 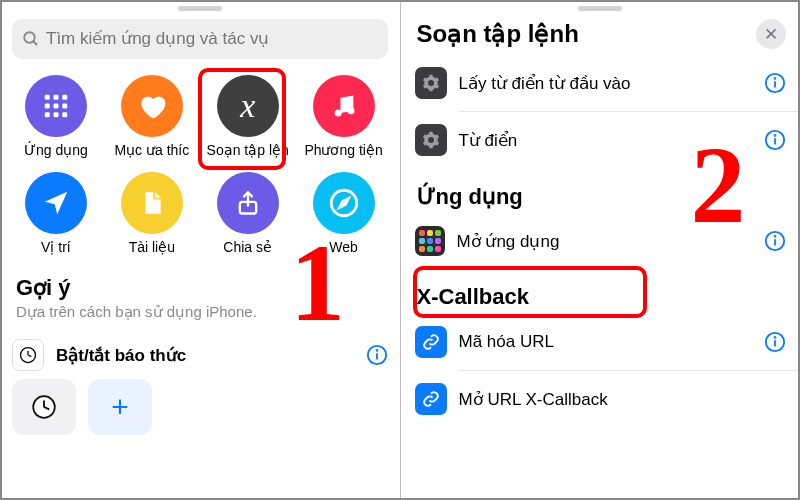 I want to click on close-icon: ✕, so click(x=771, y=34).